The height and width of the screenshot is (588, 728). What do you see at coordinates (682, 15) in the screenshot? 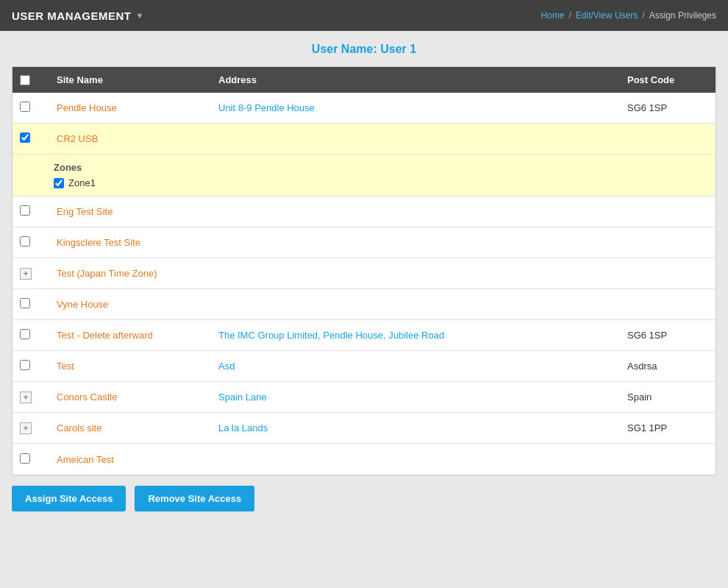
I see `breadcrumb-current: Assign Privileges` at bounding box center [682, 15].